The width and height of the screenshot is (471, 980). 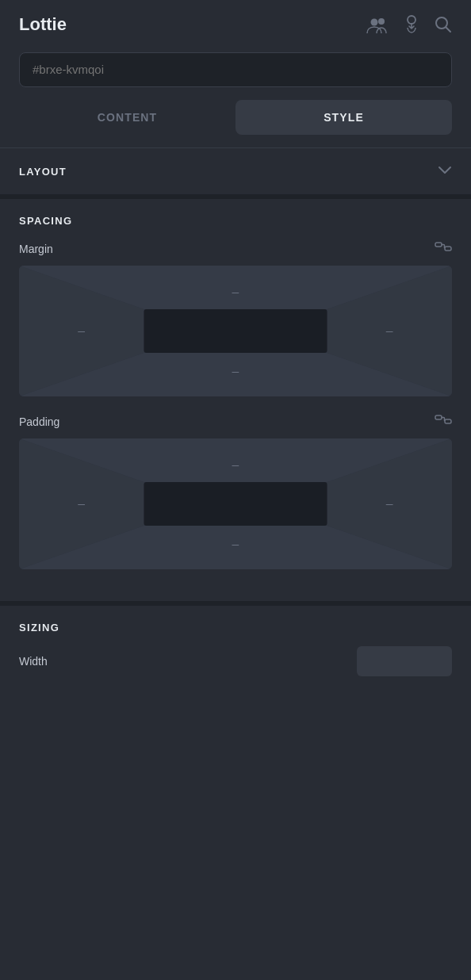 What do you see at coordinates (236, 331) in the screenshot?
I see `margin-box-diagram: – – – –` at bounding box center [236, 331].